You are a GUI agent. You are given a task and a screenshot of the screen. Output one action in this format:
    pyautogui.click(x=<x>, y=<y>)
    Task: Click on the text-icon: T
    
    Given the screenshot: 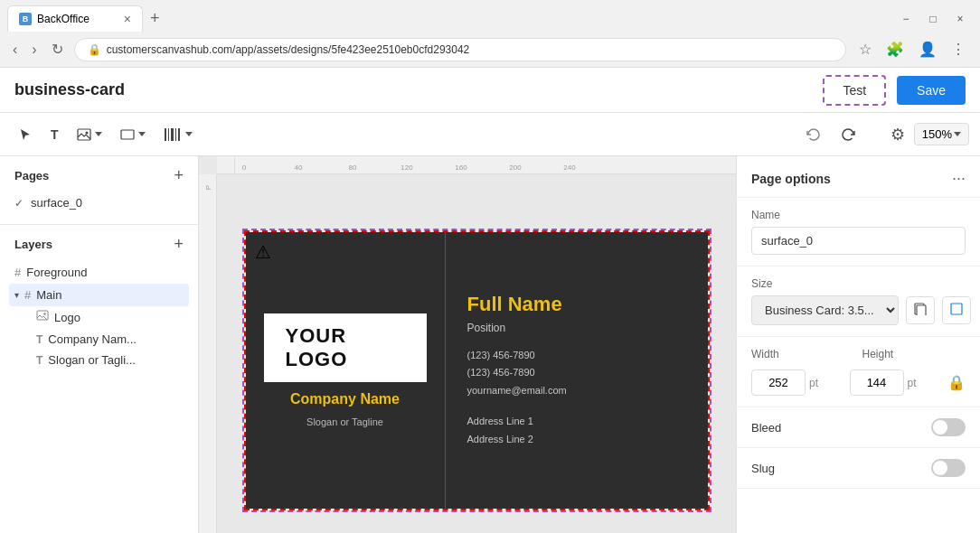 What is the action you would take?
    pyautogui.click(x=40, y=340)
    